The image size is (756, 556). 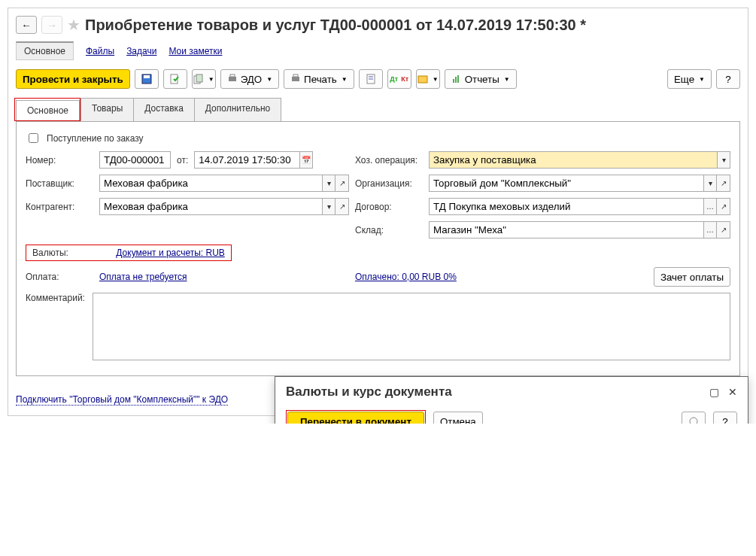 What do you see at coordinates (224, 206) in the screenshot?
I see `contractor-input-group: ▾ ↗` at bounding box center [224, 206].